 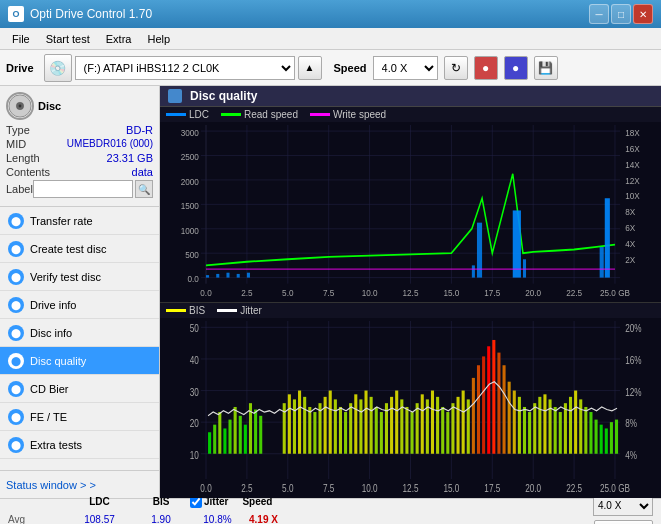 I want to click on menu-help: Help, so click(x=158, y=39).